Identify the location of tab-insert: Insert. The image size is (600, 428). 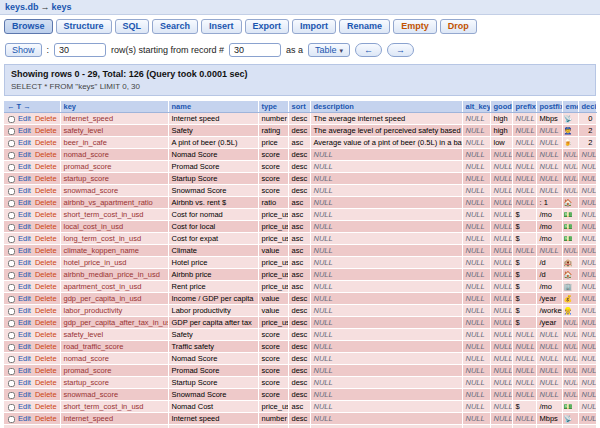
(222, 26).